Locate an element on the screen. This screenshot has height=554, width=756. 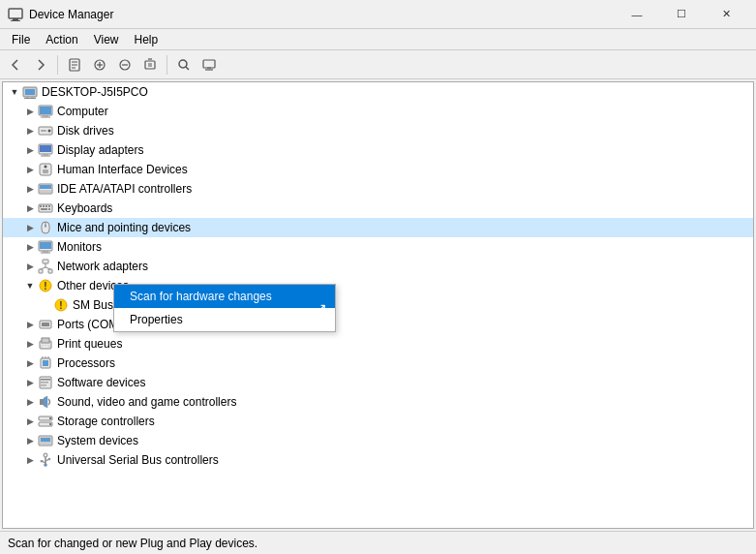
toolbar-monitor is located at coordinates (209, 65).